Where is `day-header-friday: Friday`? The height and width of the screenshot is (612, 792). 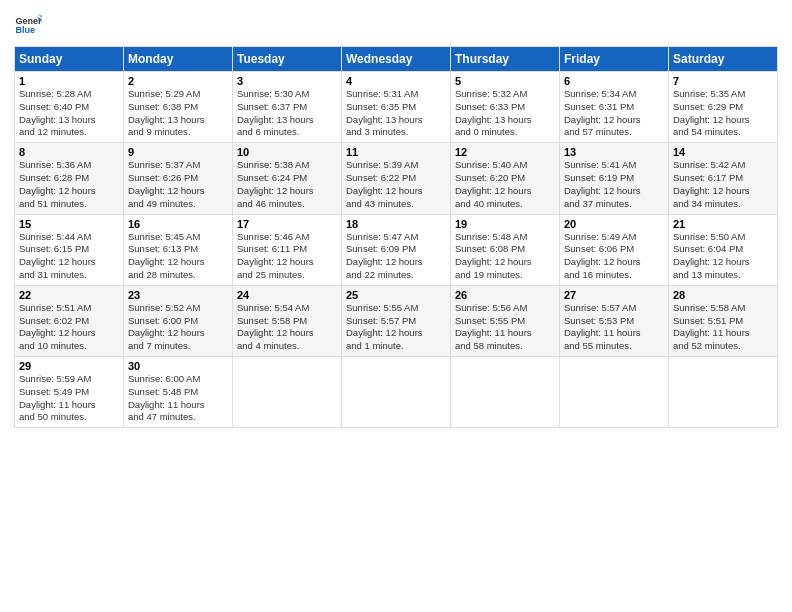
day-header-friday: Friday is located at coordinates (614, 60).